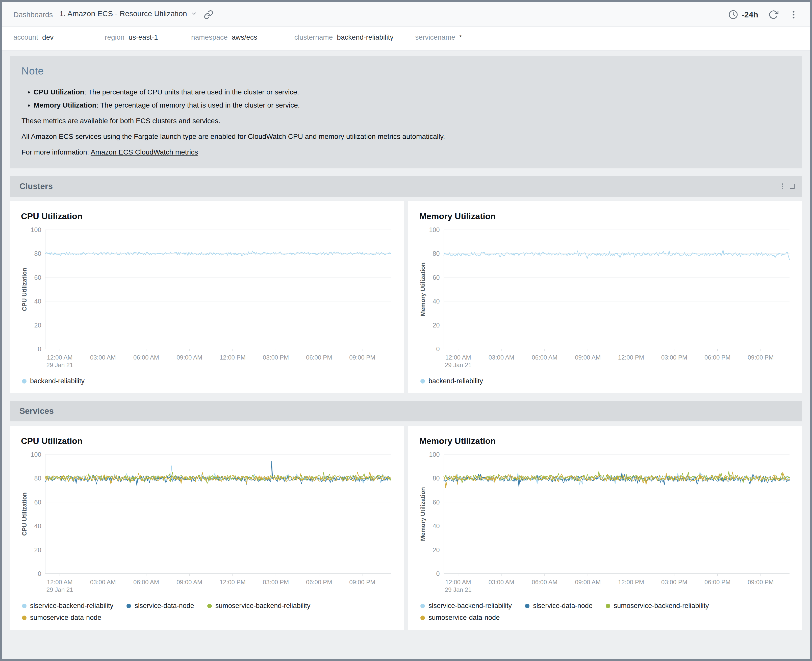 This screenshot has width=812, height=661. Describe the element at coordinates (149, 38) in the screenshot. I see `filter-value-region: us-east-1` at that location.